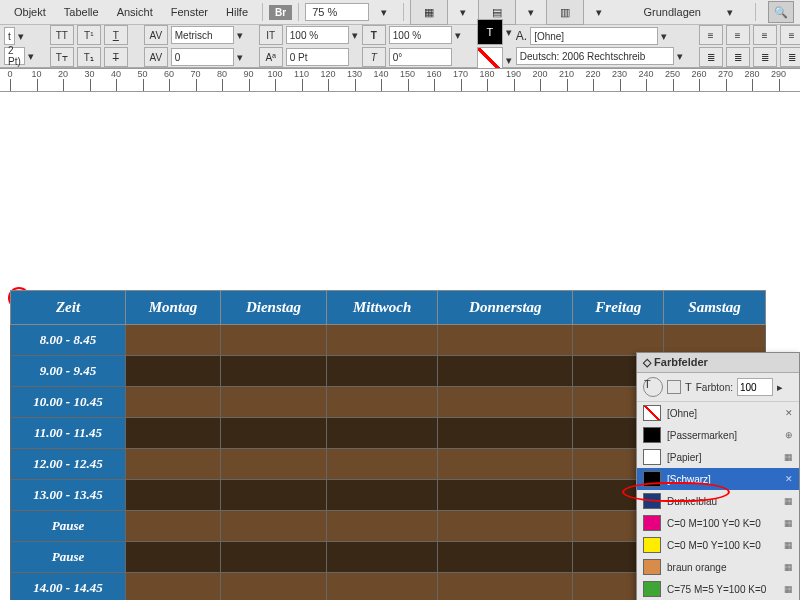 This screenshot has height=600, width=800. I want to click on table-header: Samstag, so click(715, 308).